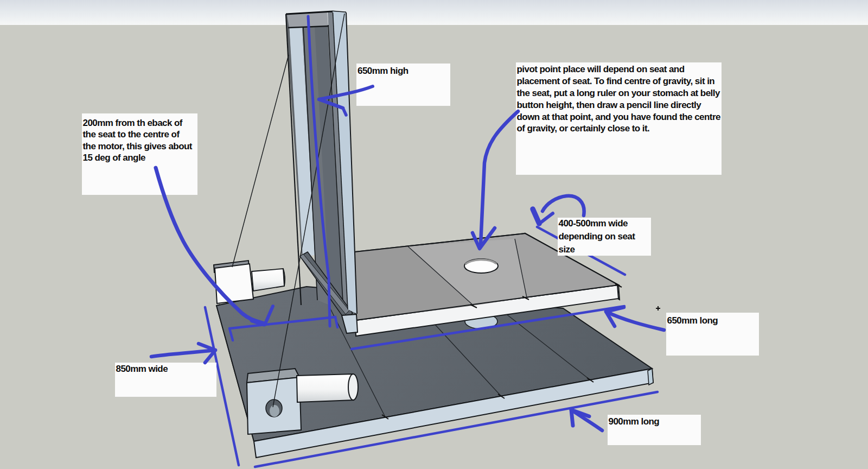 The height and width of the screenshot is (469, 868). I want to click on svg-text: 850mm wide, so click(142, 369).